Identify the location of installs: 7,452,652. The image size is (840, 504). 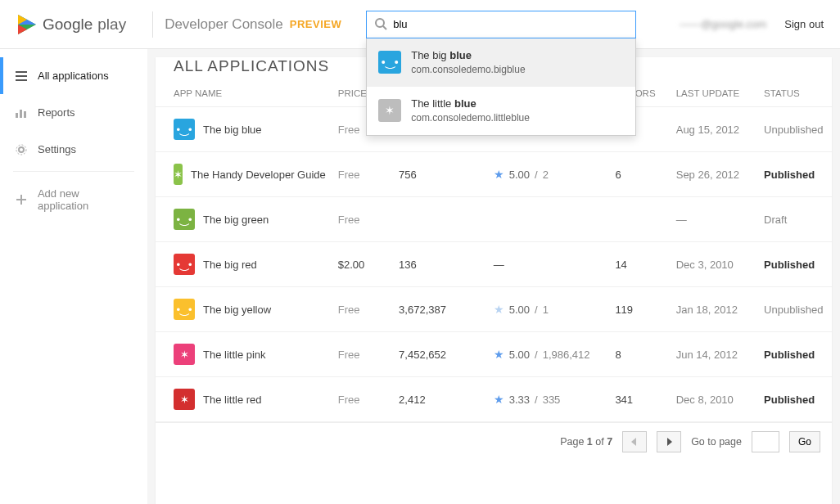
(440, 355).